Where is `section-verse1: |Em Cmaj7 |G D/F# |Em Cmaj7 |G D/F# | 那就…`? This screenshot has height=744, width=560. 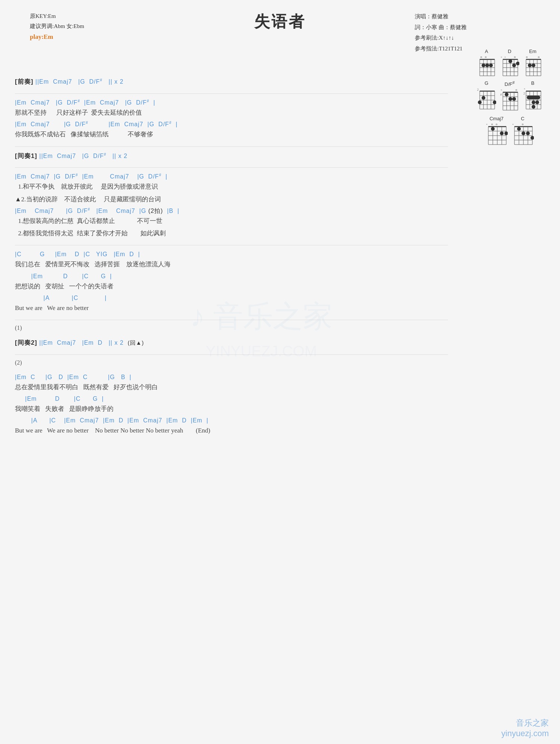
section-verse1: |Em Cmaj7 |G D/F# |Em Cmaj7 |G D/F# | 那就… is located at coordinates (231, 119).